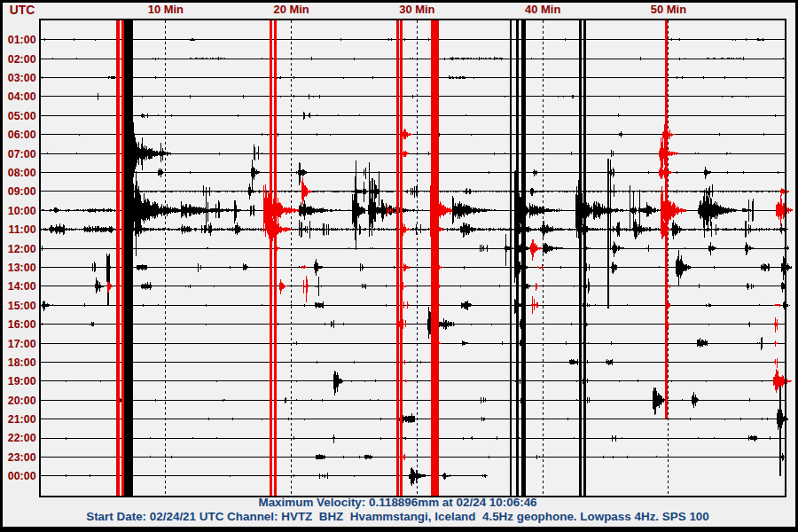 This screenshot has width=798, height=532. I want to click on hour-label-18-00: 18:00, so click(22, 363).